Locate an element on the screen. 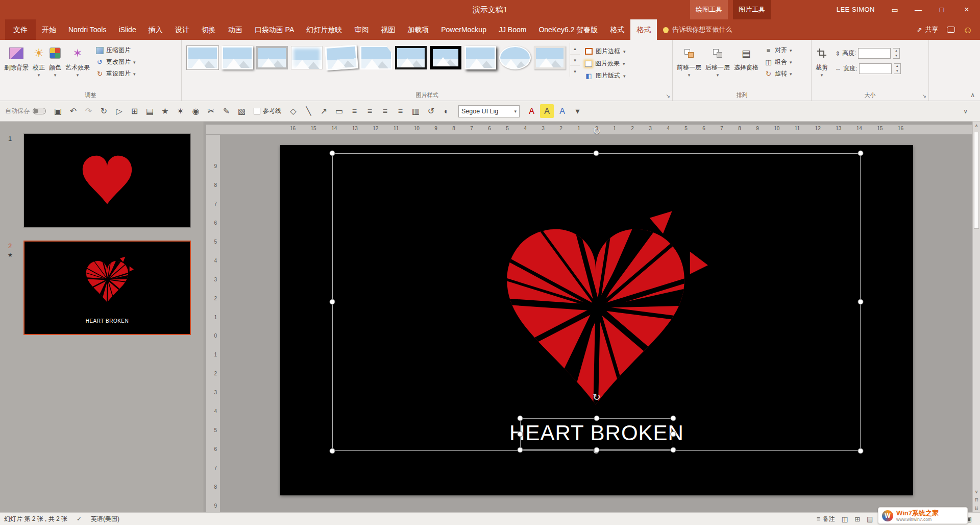 Image resolution: width=980 pixels, height=525 pixels. grid-icon: ⊞ is located at coordinates (135, 111).